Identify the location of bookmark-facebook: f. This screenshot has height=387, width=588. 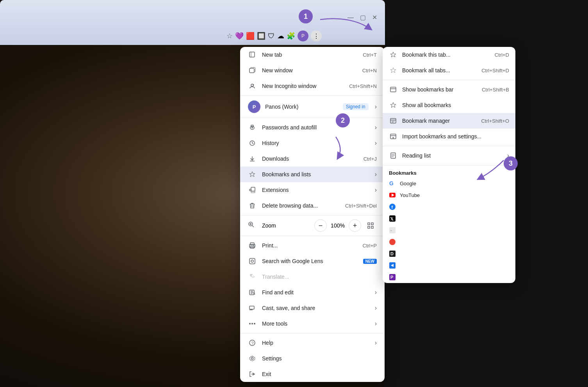
(449, 207).